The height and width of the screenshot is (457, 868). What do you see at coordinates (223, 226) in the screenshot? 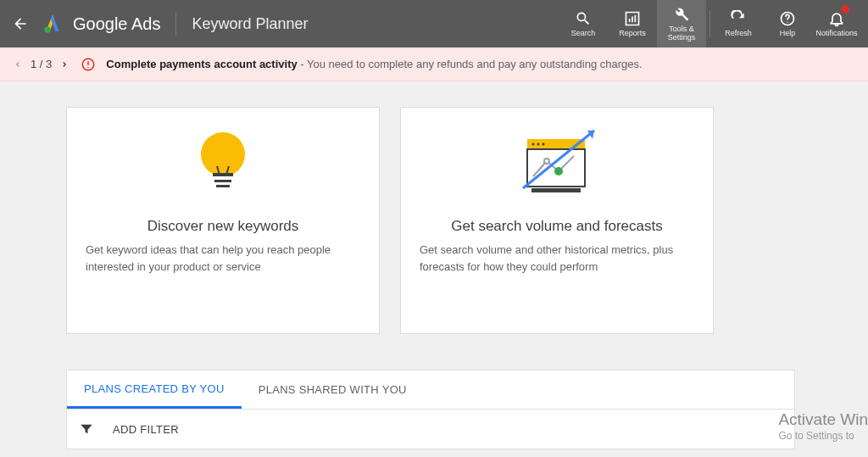
I see `card-title: Discover new keywords` at bounding box center [223, 226].